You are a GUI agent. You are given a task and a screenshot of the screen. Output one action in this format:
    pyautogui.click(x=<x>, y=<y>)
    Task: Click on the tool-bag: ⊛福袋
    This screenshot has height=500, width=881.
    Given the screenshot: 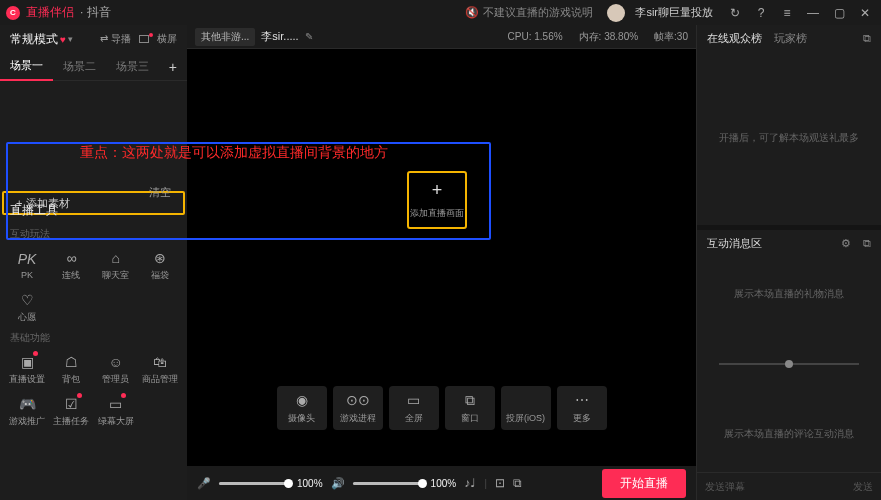 What is the action you would take?
    pyautogui.click(x=160, y=265)
    